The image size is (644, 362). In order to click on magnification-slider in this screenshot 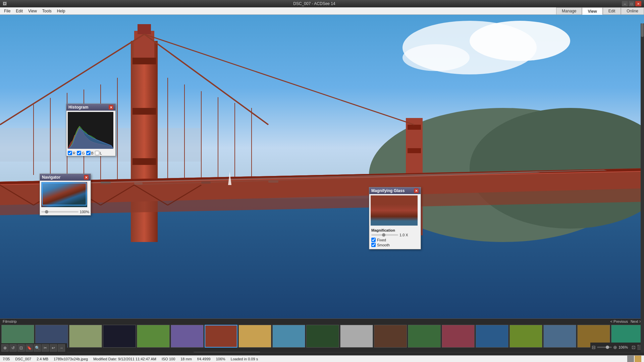, I will do `click(385, 235)`.